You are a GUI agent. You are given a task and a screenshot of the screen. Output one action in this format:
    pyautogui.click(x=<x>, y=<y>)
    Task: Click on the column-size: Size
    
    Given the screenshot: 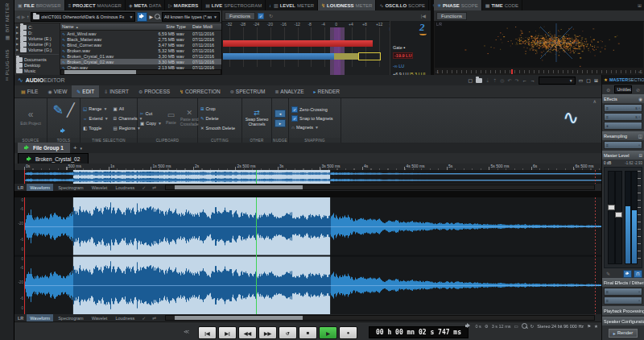 What is the action you would take?
    pyautogui.click(x=163, y=27)
    